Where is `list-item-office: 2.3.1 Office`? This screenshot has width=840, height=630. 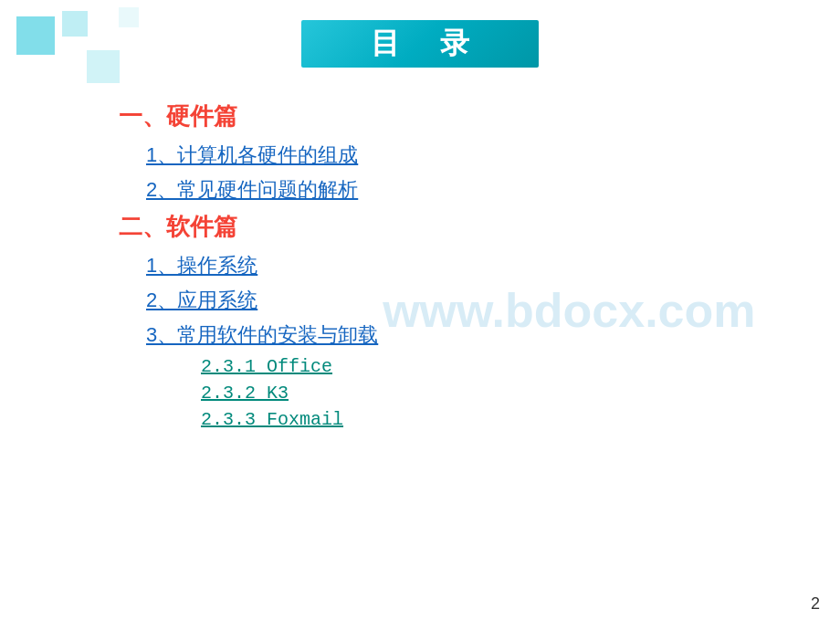
list-item-office: 2.3.1 Office is located at coordinates (493, 367).